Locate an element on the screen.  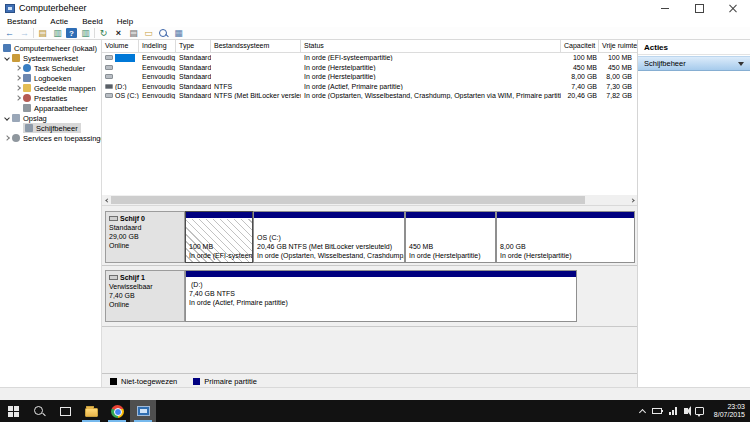
folder-icon is located at coordinates (92, 412).